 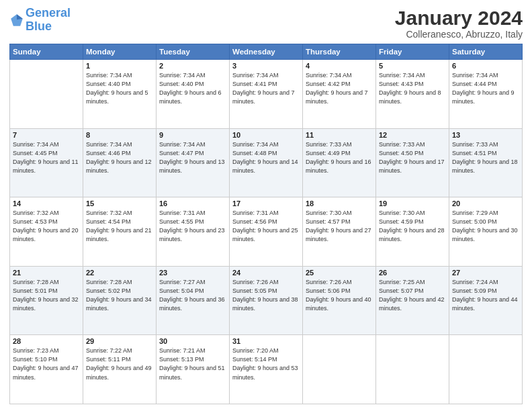 What do you see at coordinates (459, 34) in the screenshot?
I see `location-title: Colleranesco, Abruzzo, Italy` at bounding box center [459, 34].